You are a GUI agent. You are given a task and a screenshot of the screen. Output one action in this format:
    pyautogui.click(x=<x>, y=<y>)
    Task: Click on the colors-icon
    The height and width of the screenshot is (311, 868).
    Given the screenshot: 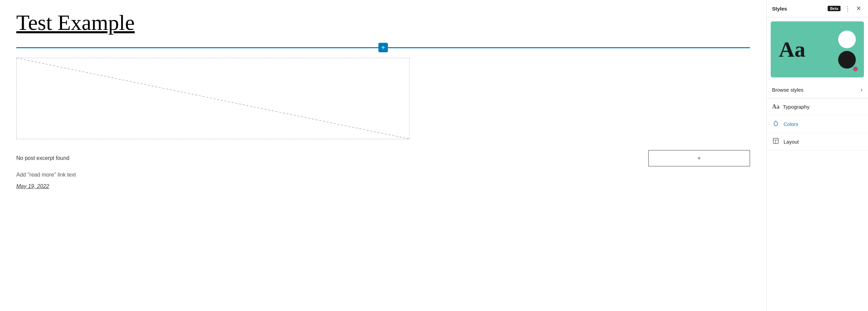 What is the action you would take?
    pyautogui.click(x=776, y=124)
    